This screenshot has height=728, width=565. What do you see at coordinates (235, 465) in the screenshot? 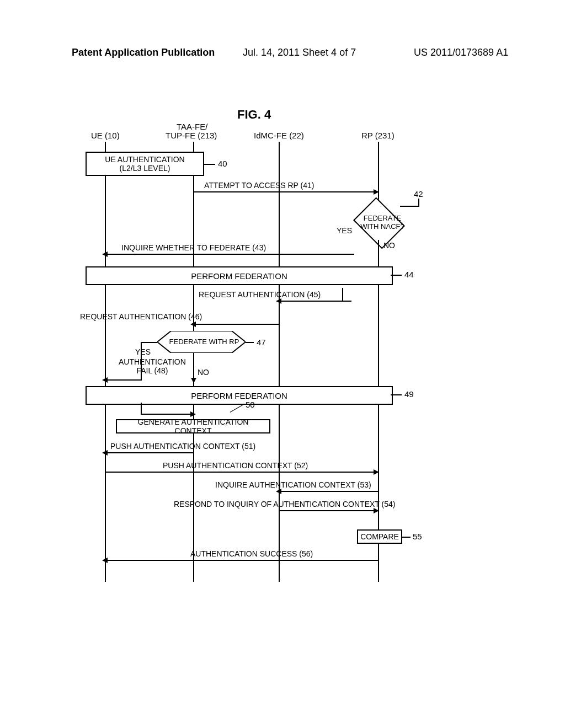
I see `msg-52: PUSH AUTHENTICATION CONTEXT (52)` at bounding box center [235, 465].